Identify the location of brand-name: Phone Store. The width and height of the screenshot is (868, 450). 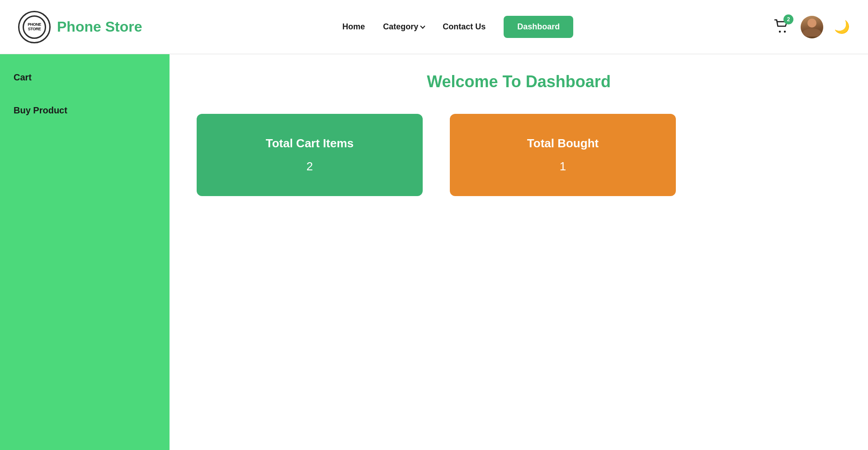
(99, 27).